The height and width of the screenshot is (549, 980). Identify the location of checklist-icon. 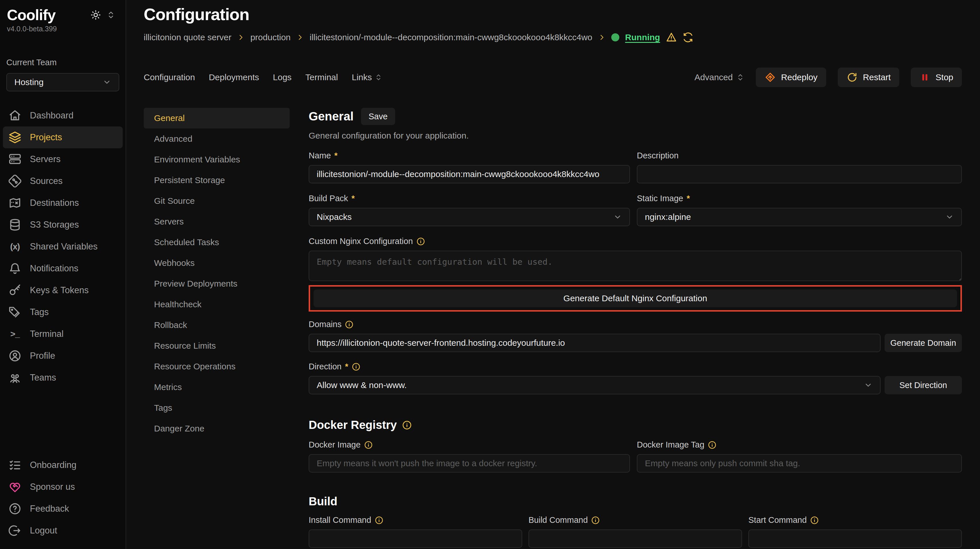
(15, 465).